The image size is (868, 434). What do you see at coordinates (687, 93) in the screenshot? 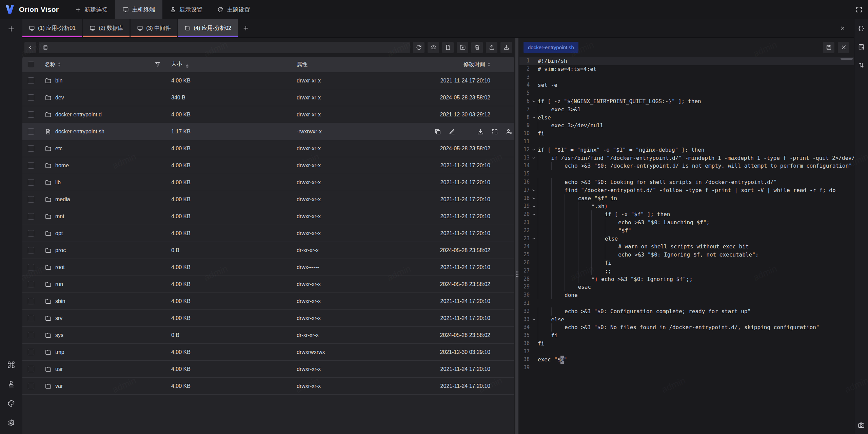
I see `code-line: 5` at bounding box center [687, 93].